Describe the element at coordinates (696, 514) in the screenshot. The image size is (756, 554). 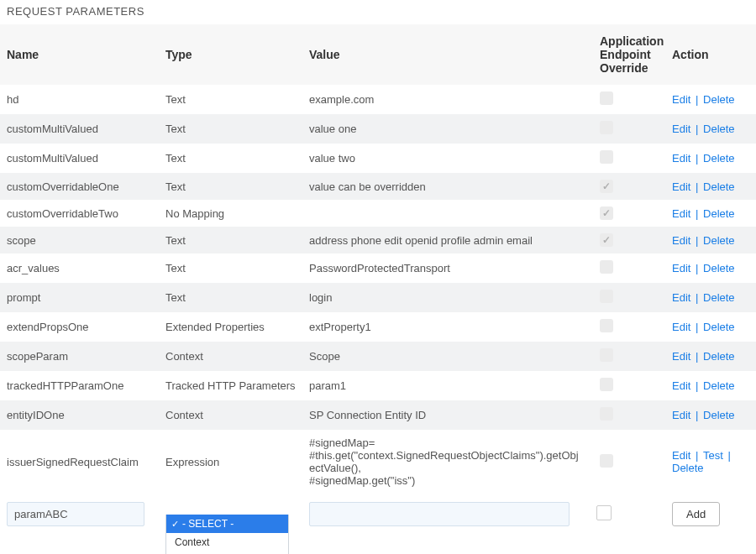
I see `add-button: Add` at that location.